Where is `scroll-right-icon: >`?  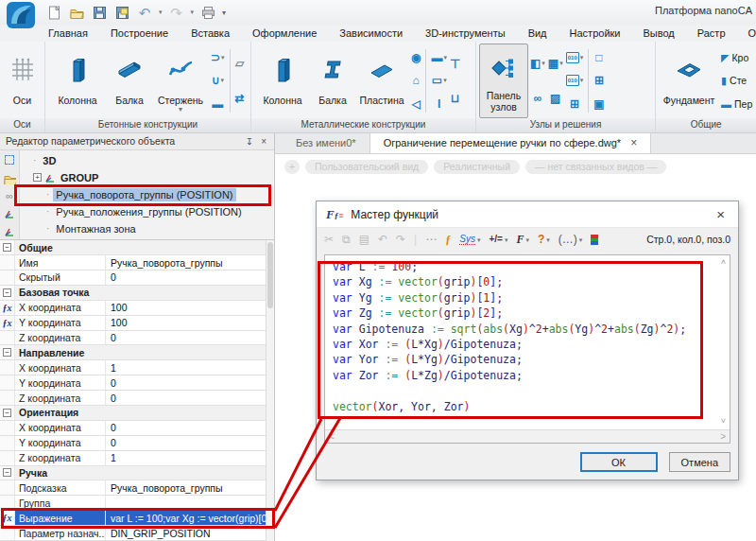
scroll-right-icon: > is located at coordinates (723, 437).